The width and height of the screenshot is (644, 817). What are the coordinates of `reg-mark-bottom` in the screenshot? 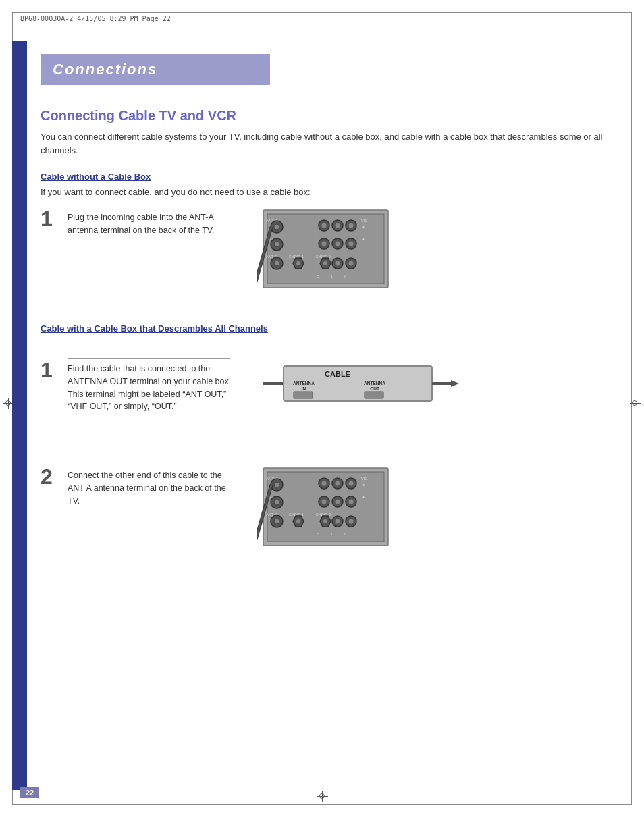 It's located at (323, 797).